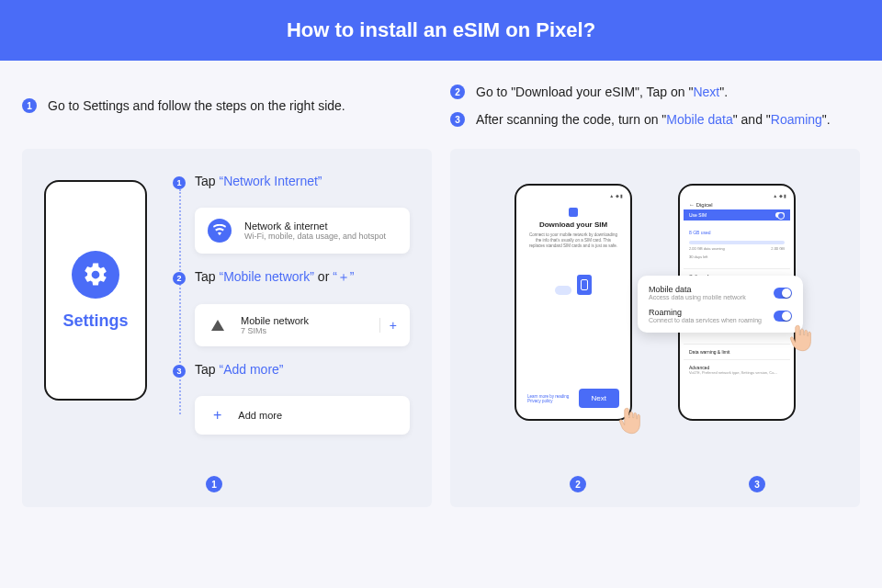  What do you see at coordinates (275, 277) in the screenshot?
I see `substep-2-text: Tap “Mobile network” or “＋”` at bounding box center [275, 277].